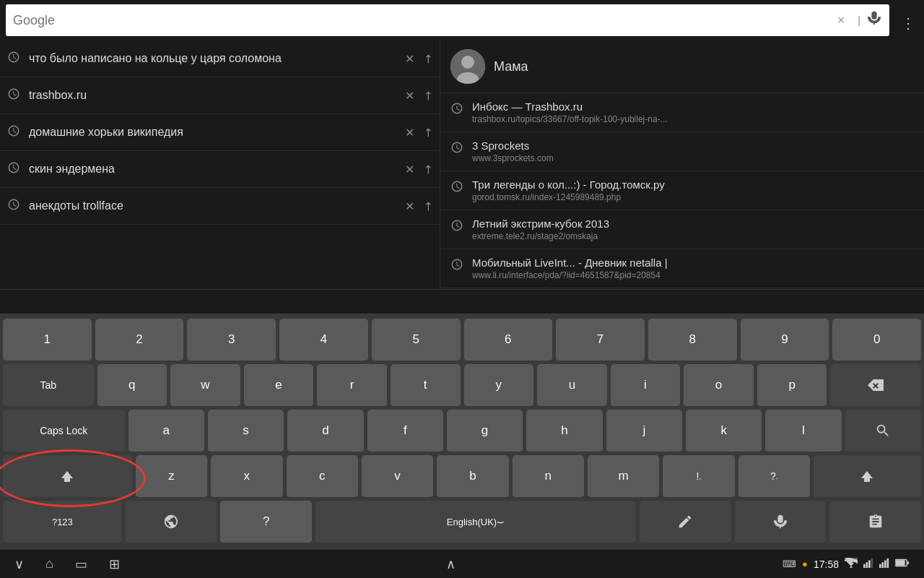 The image size is (924, 578). I want to click on key-k: k, so click(723, 431).